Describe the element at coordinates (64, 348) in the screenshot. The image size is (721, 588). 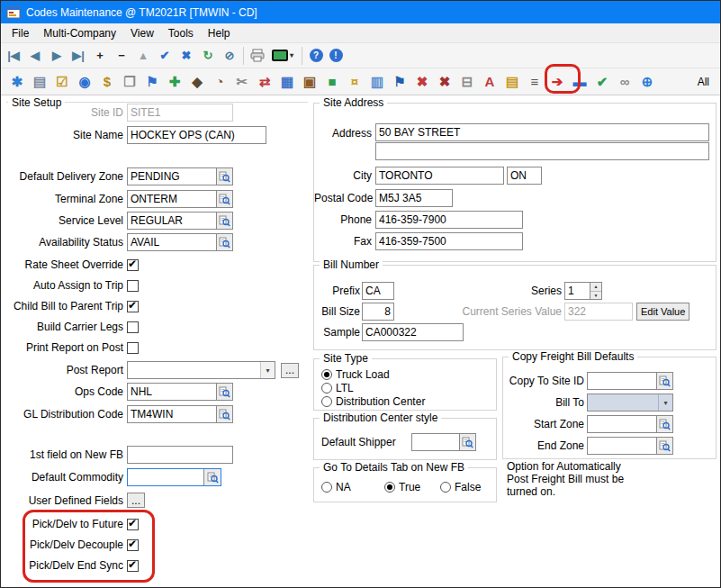
I see `checkbox-label: Print Report on Post` at that location.